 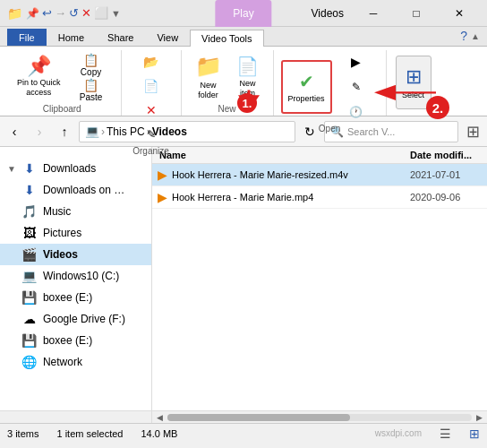 What do you see at coordinates (68, 297) in the screenshot?
I see `sidebar-item-label: boxee (E:)` at bounding box center [68, 297].